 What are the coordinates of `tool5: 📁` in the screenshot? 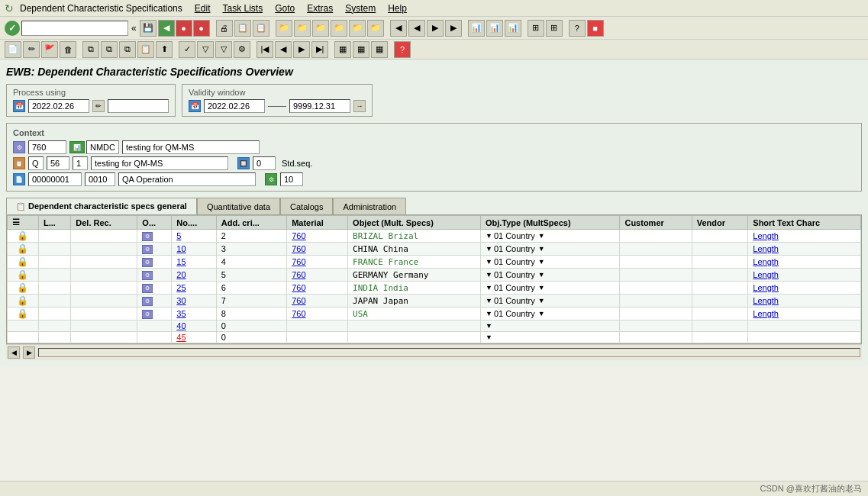 It's located at (321, 28).